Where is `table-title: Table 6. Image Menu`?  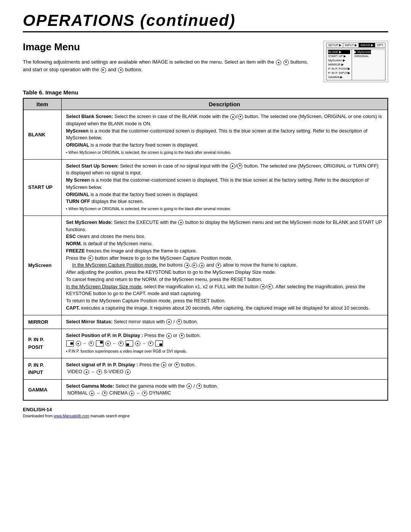 table-title: Table 6. Image Menu is located at coordinates (206, 92).